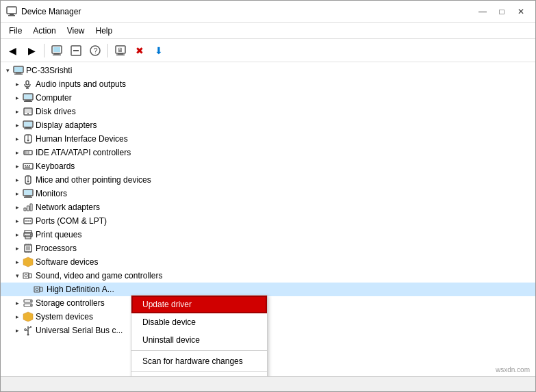  What do you see at coordinates (18, 70) in the screenshot?
I see `root-icon` at bounding box center [18, 70].